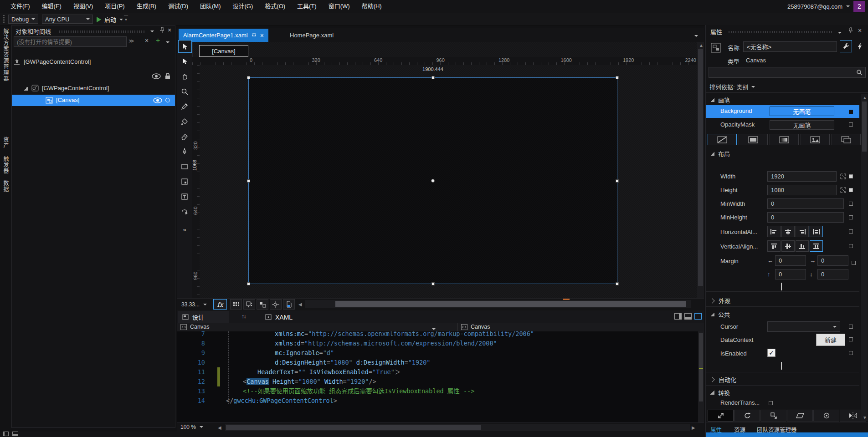  I want to click on more-tools-button: », so click(185, 229).